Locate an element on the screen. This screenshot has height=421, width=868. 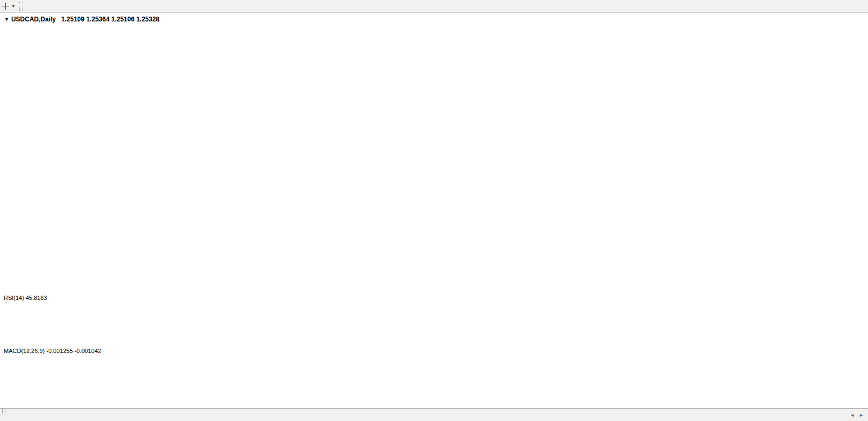
chart-ohlc-quote: 1.25109 1.25364 1.25106 1.25328 is located at coordinates (110, 19).